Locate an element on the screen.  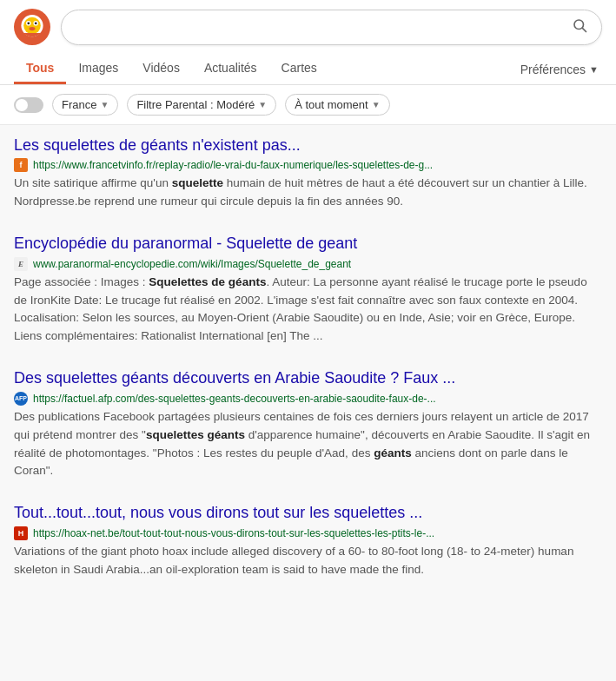
parental-label: Filtre Parental : Modéré is located at coordinates (195, 104).